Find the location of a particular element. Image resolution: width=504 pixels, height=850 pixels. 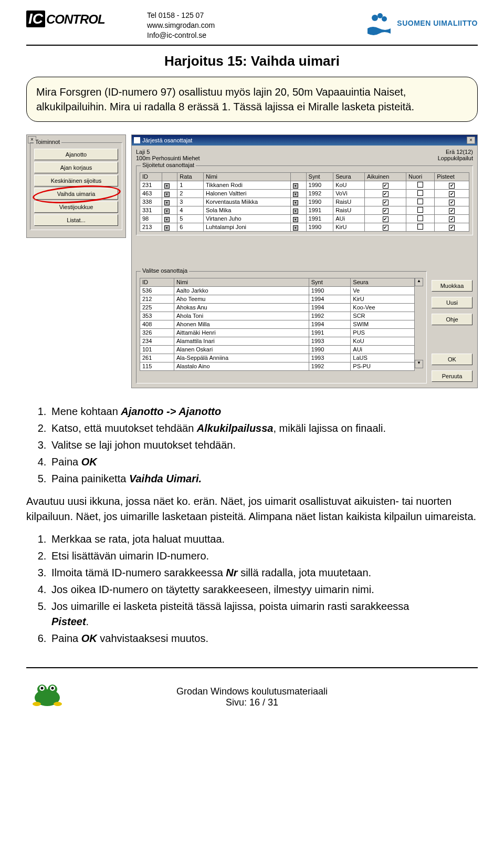

scroll-up-icon: ▲ is located at coordinates (419, 282).